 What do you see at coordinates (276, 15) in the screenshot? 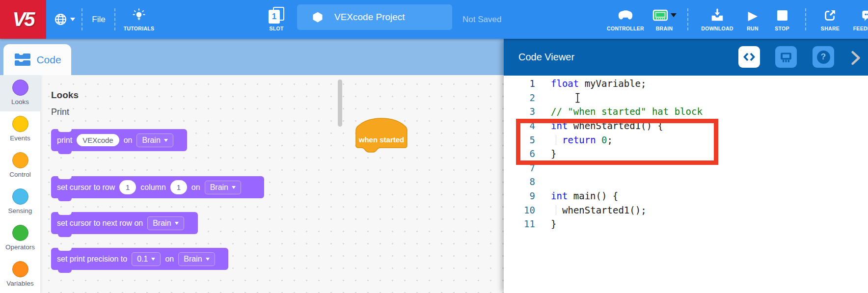
I see `slot-icon: 1` at bounding box center [276, 15].